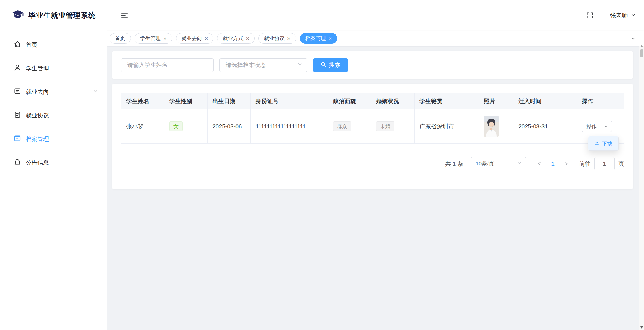  I want to click on archive-table: 学生姓名 学生性别 出生日期 身份证号 政治面貌 婚姻状况 学生籍贯 照片 迁入…, so click(373, 118).